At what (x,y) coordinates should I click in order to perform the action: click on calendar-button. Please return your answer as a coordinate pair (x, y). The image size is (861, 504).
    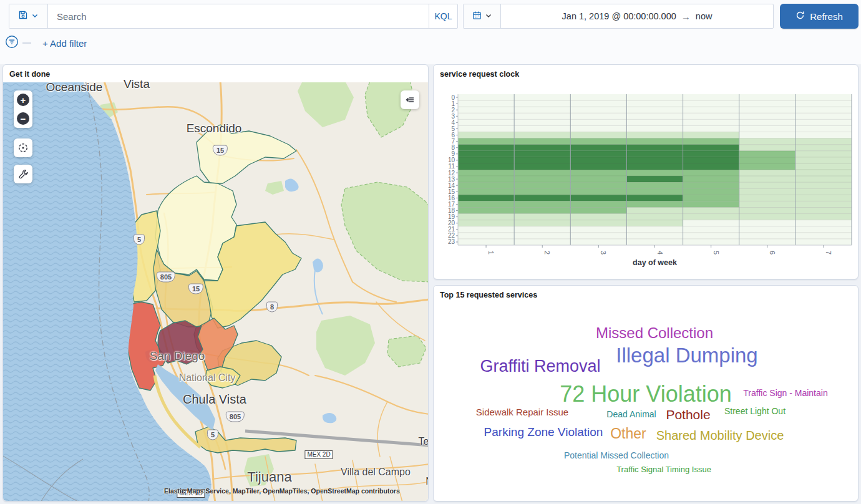
    Looking at the image, I should click on (482, 16).